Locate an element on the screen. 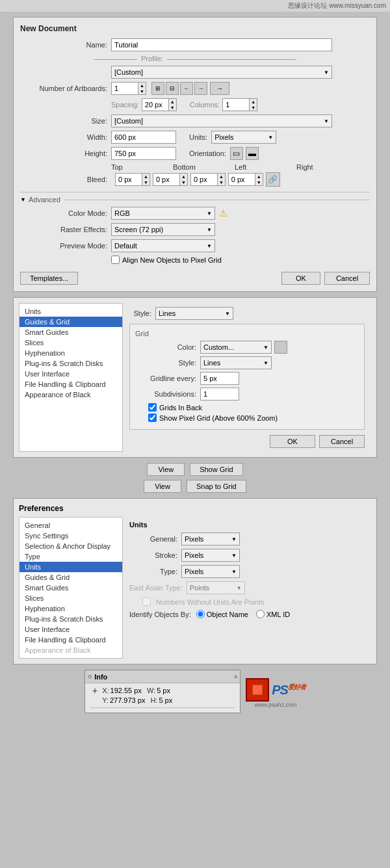 This screenshot has height=868, width=390. subdivisions-input is located at coordinates (220, 394).